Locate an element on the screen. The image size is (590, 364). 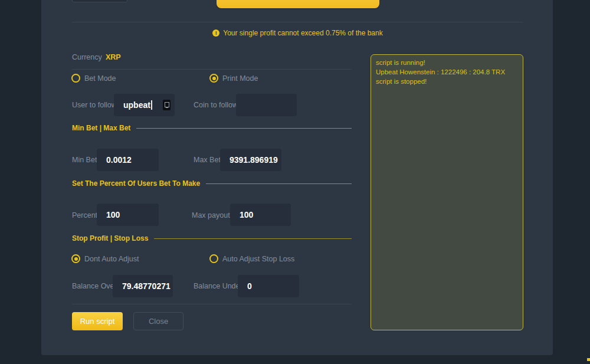
text-caret is located at coordinates (152, 105).